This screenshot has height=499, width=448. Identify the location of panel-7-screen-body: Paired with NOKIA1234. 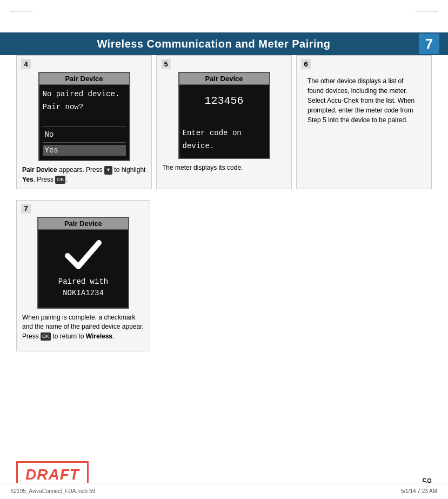
(83, 269).